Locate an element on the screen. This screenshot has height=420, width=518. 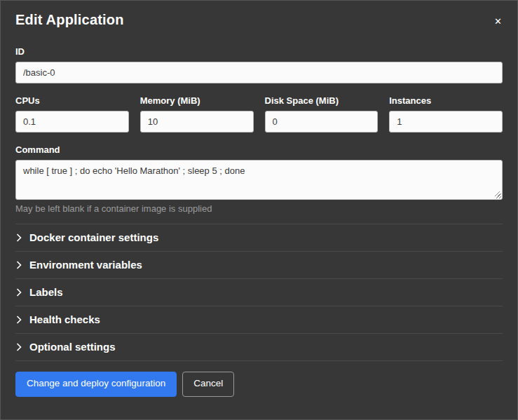
id-field-group: ID is located at coordinates (259, 65).